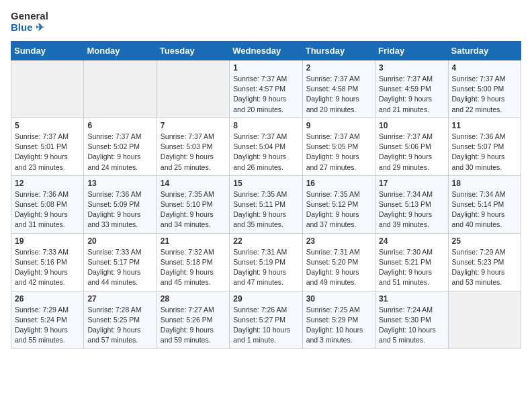 The width and height of the screenshot is (532, 411). Describe the element at coordinates (120, 204) in the screenshot. I see `calendar-cell: 13Sunrise: 7:36 AM Sunset: 5:09 PM Dayli…` at that location.